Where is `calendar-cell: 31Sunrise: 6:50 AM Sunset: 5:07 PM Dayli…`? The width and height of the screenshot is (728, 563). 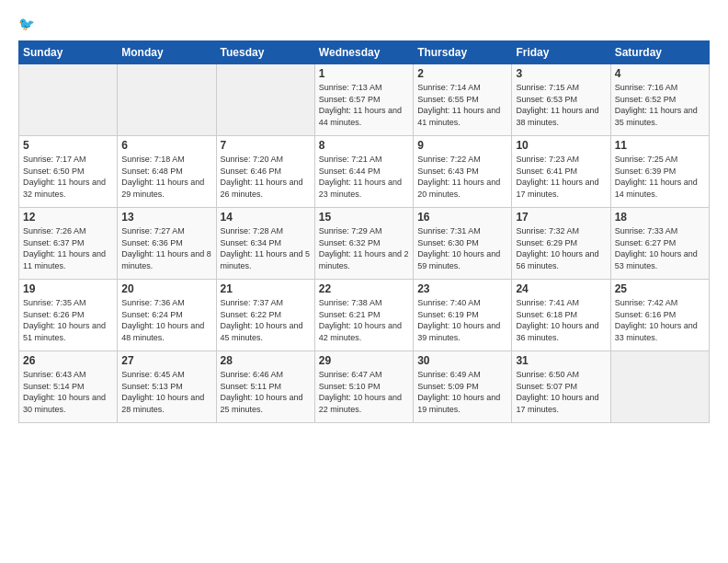 calendar-cell: 31Sunrise: 6:50 AM Sunset: 5:07 PM Dayli… is located at coordinates (561, 387).